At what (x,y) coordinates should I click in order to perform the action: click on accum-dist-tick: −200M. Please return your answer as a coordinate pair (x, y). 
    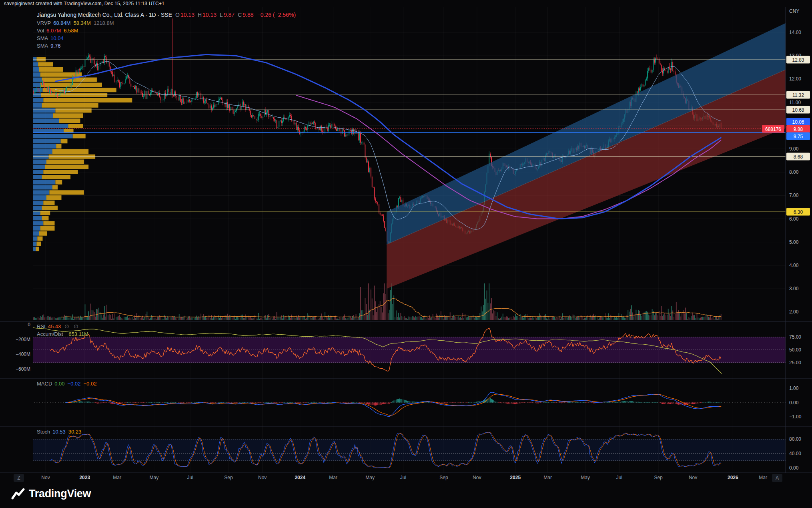
    Looking at the image, I should click on (16, 339).